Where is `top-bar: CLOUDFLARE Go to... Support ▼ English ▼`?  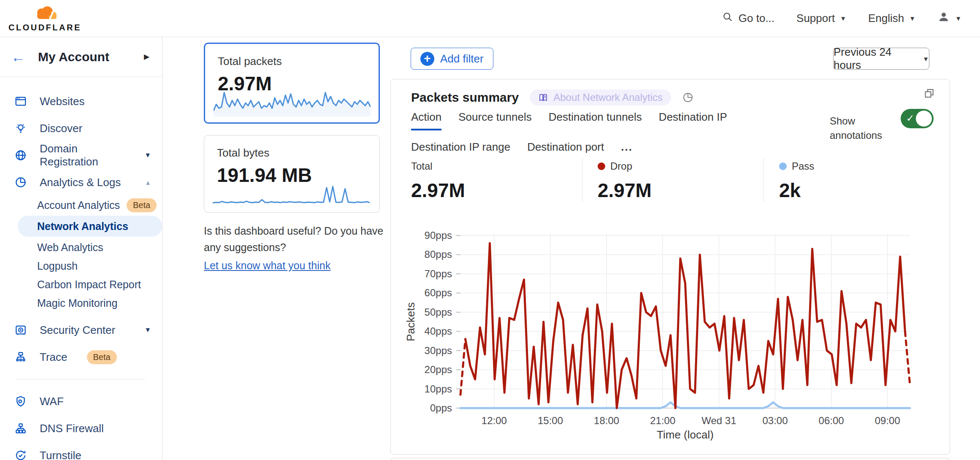
top-bar: CLOUDFLARE Go to... Support ▼ English ▼ is located at coordinates (490, 19).